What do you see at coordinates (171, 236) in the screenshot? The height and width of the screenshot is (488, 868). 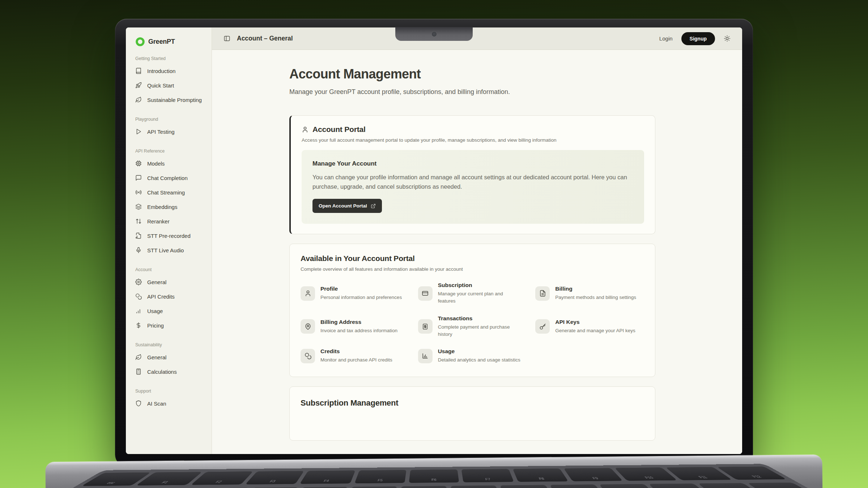 I see `sidebar-item-stt-pre-recorded: STT Pre-recorded` at bounding box center [171, 236].